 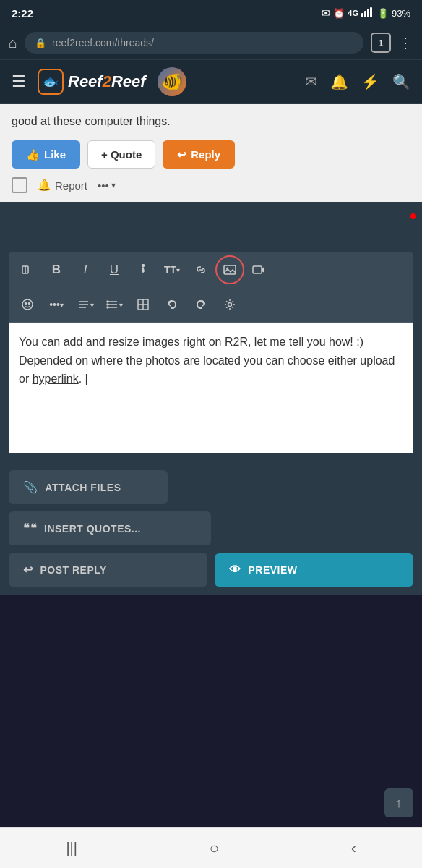 I want to click on post-area: good at these computer things. 👍 Like + …, so click(x=211, y=153).